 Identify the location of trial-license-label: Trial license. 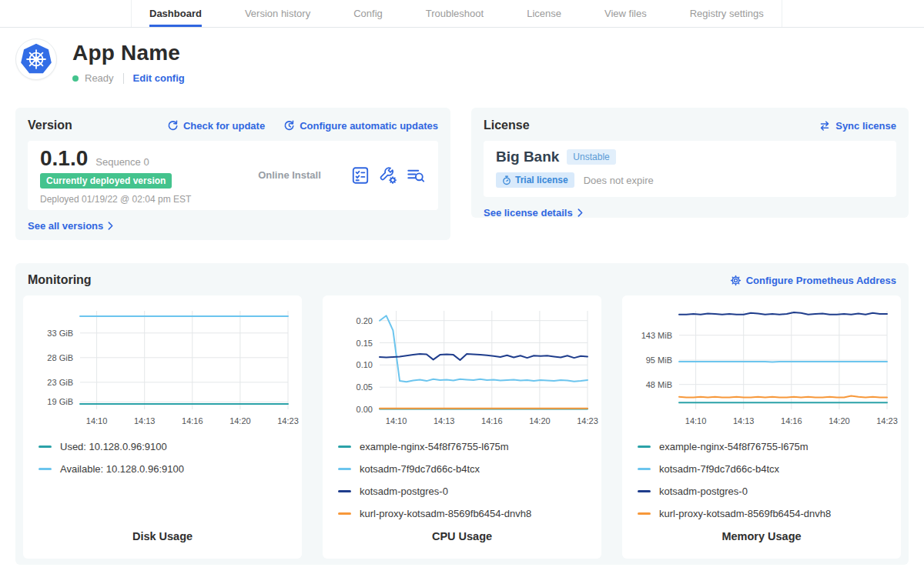
(542, 180).